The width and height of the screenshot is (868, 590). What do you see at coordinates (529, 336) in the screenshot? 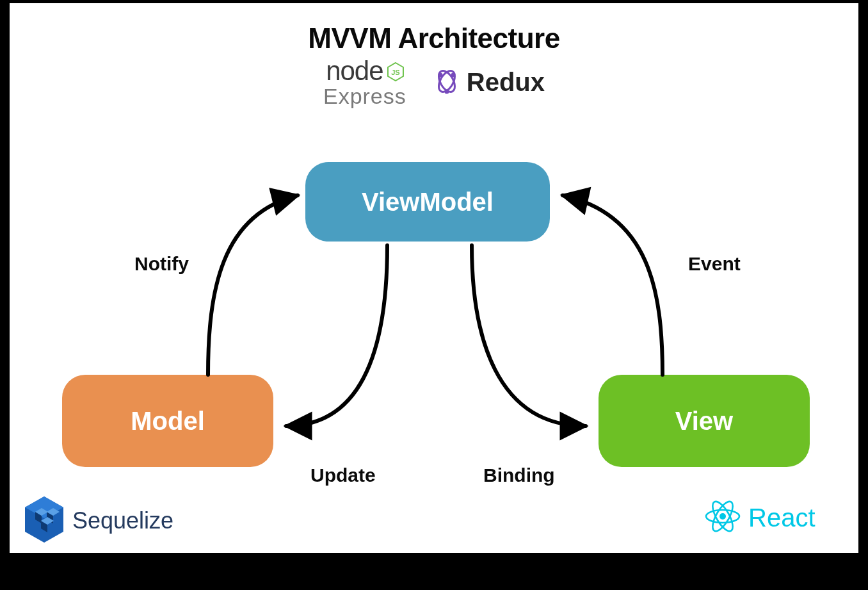
I see `arrow-binding` at bounding box center [529, 336].